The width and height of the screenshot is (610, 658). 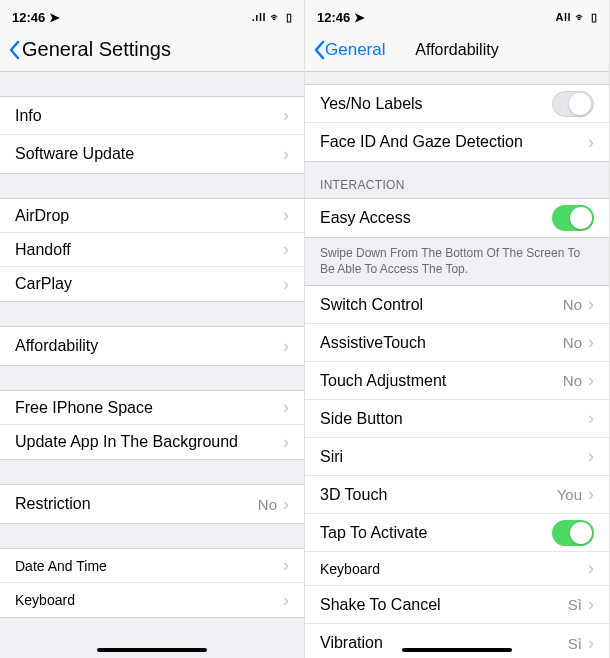 What do you see at coordinates (152, 50) in the screenshot?
I see `nav-header: General Settings` at bounding box center [152, 50].